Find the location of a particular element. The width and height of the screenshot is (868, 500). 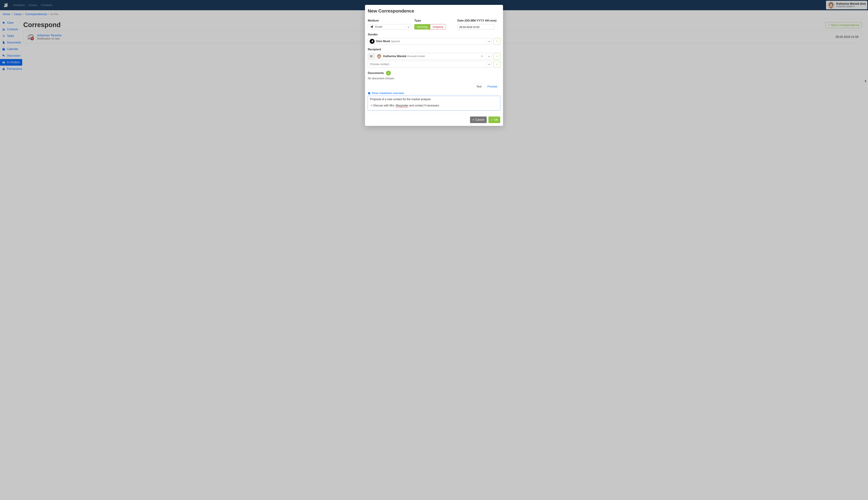

choose-contact-select: Choose contact... is located at coordinates (430, 64).